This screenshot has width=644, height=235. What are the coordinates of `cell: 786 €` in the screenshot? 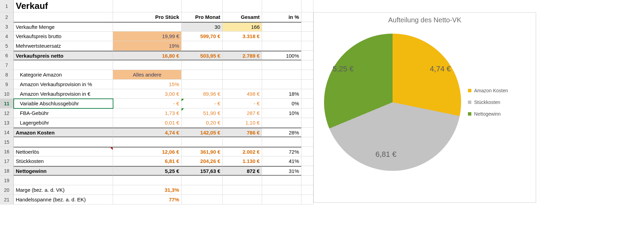 It's located at (243, 132).